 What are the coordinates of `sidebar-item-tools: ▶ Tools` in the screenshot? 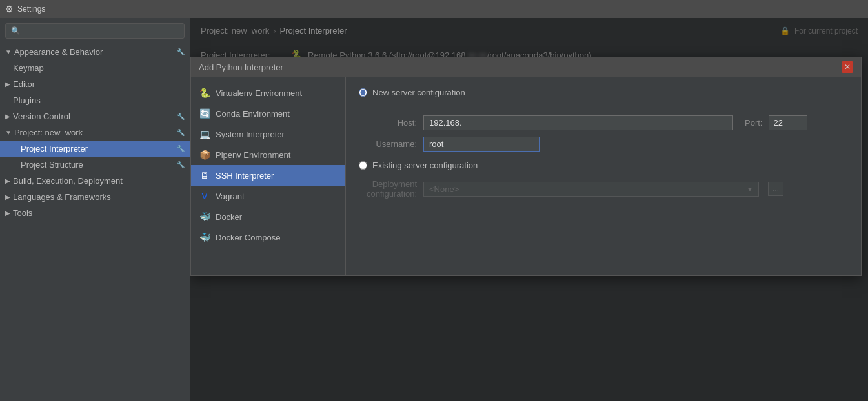 It's located at (95, 213).